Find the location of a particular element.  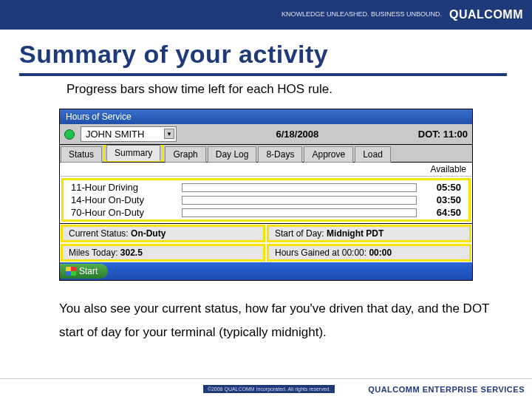

tab-bar: Status Summary Graph Day Log 8-Days Appr… is located at coordinates (266, 154).